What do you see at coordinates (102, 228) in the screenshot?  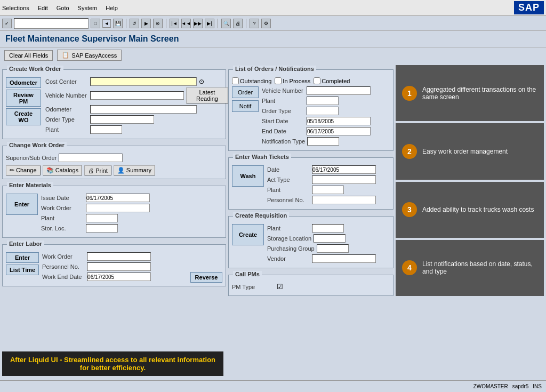 I see `materials-stor-loc-input` at bounding box center [102, 228].